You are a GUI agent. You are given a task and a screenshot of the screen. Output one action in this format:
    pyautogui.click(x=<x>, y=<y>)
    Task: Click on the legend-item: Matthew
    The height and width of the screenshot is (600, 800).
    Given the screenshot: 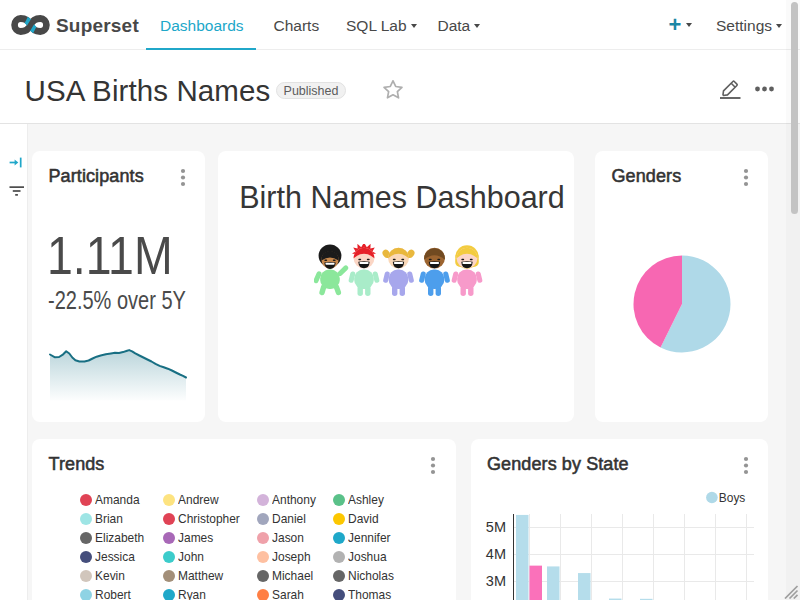 What is the action you would take?
    pyautogui.click(x=196, y=576)
    